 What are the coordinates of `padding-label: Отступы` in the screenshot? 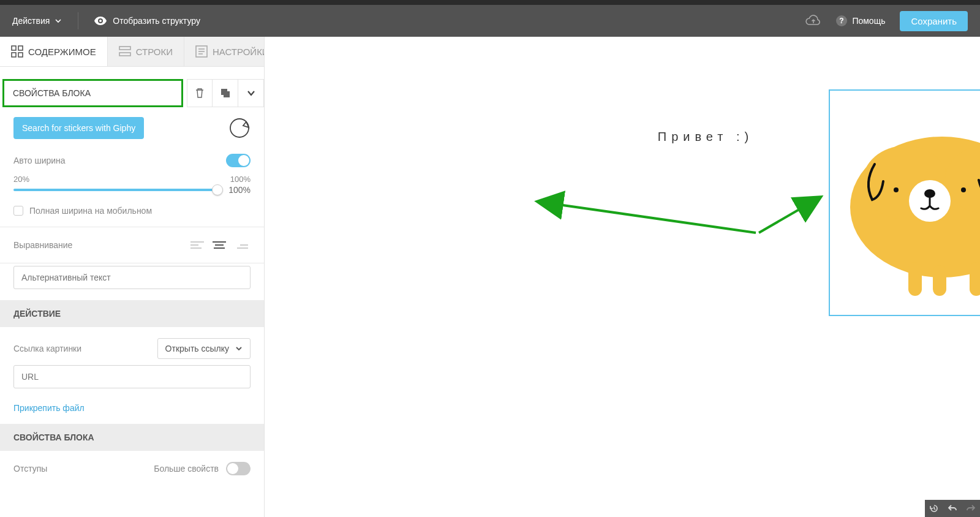 It's located at (31, 469).